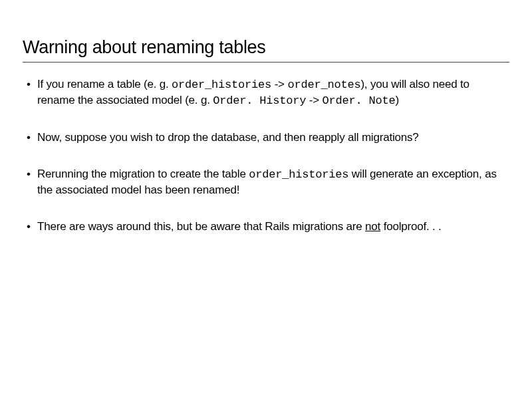  Describe the element at coordinates (228, 137) in the screenshot. I see `text: Now, suppose you wish to drop the databa…` at that location.